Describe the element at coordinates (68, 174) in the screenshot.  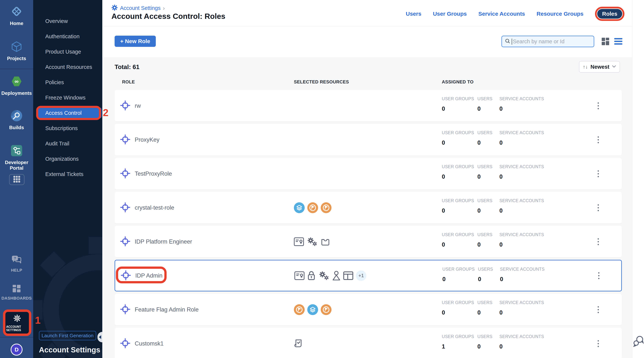
I see `sidebar-item-external-tickets: External Tickets` at that location.